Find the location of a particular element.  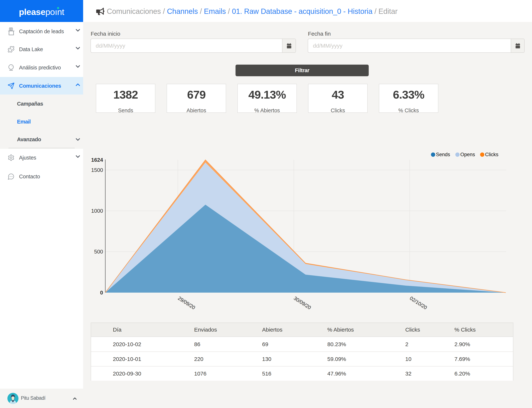

svg-text: 02/10/20 is located at coordinates (419, 303).